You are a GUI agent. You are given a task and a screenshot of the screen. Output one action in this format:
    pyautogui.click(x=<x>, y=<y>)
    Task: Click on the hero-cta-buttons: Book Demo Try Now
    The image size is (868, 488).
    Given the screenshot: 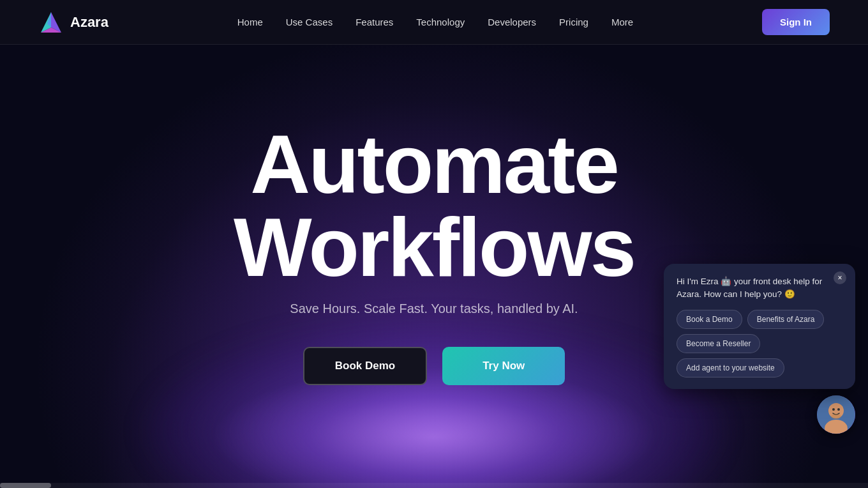 What is the action you would take?
    pyautogui.click(x=434, y=366)
    